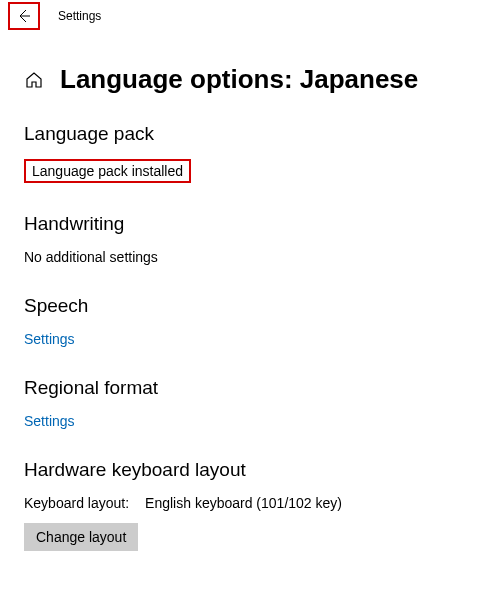 The width and height of the screenshot is (500, 598). What do you see at coordinates (250, 16) in the screenshot?
I see `titlebar: Settings` at bounding box center [250, 16].